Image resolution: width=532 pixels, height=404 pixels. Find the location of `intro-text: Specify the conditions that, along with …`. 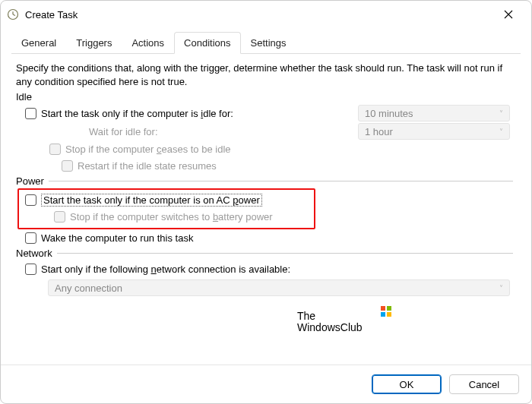

intro-text: Specify the conditions that, along with … is located at coordinates (264, 74).